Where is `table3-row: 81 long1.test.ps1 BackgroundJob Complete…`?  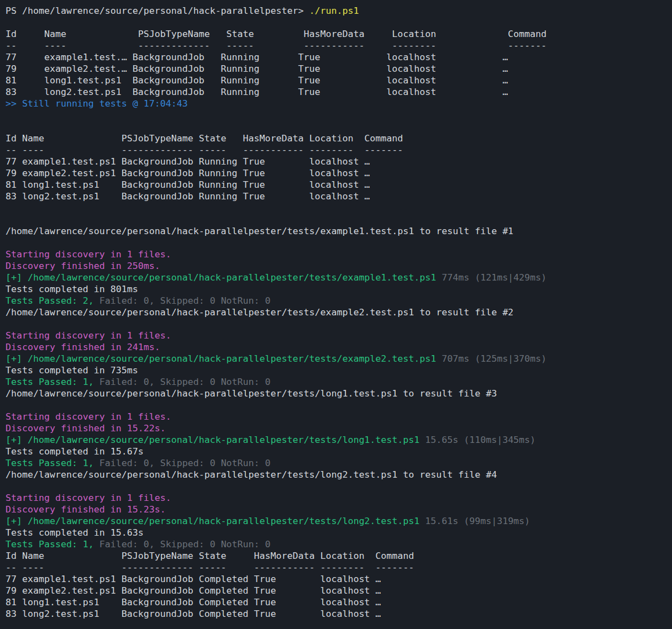
table3-row: 81 long1.test.ps1 BackgroundJob Complete… is located at coordinates (193, 602).